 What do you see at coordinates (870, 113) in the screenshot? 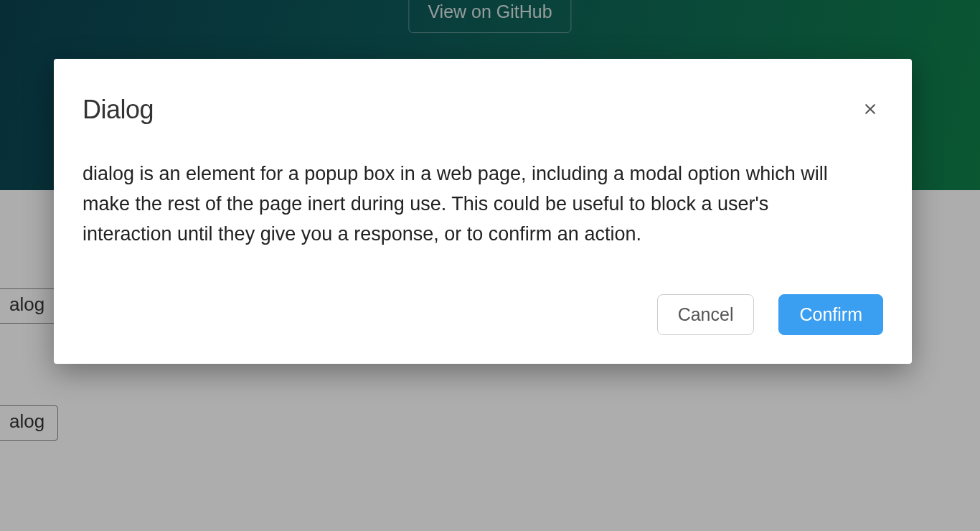
I see `close-icon` at bounding box center [870, 113].